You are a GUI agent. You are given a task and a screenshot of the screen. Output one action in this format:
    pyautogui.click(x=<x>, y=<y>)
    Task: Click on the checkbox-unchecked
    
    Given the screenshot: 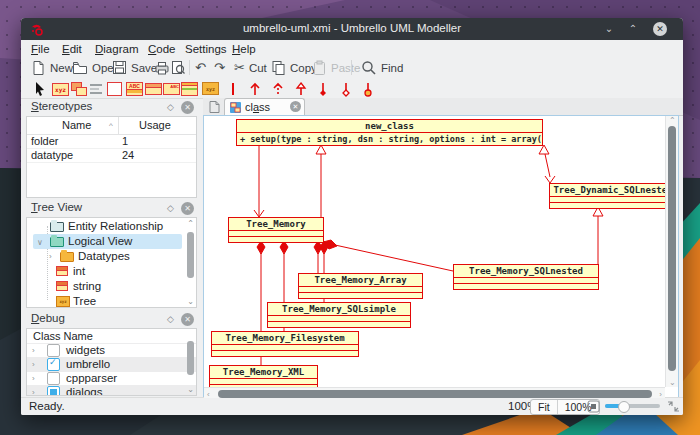 What is the action you would take?
    pyautogui.click(x=54, y=350)
    